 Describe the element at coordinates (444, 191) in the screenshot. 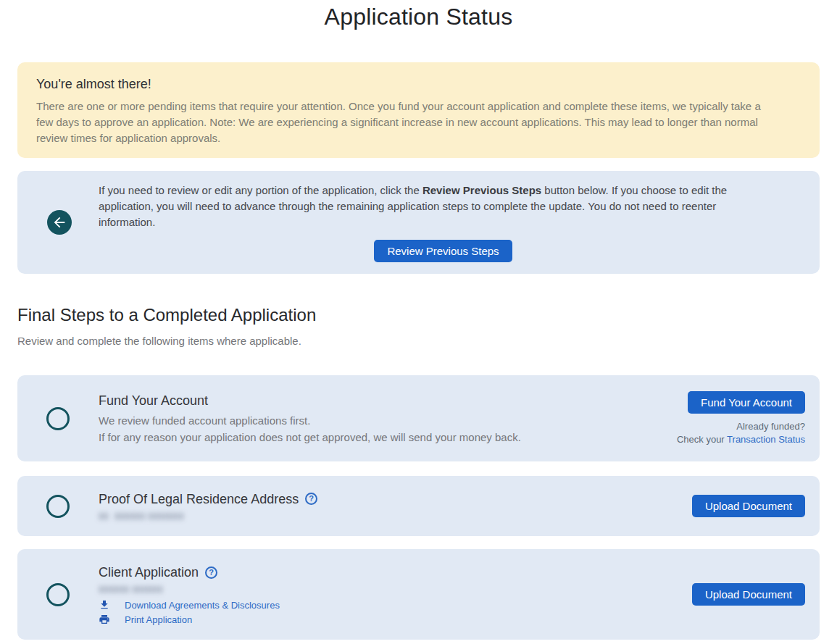

I see `review-instructions-line: If you need to review or edit any portio…` at that location.